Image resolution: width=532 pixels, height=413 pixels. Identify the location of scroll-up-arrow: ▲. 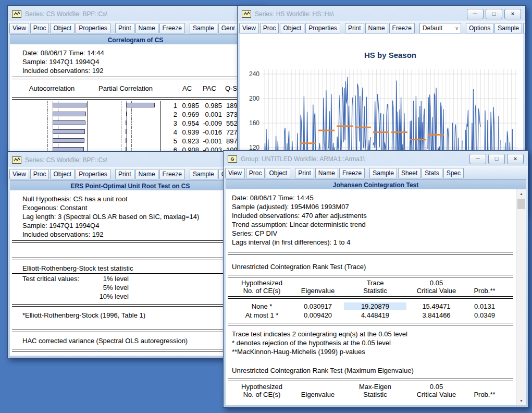
(521, 194).